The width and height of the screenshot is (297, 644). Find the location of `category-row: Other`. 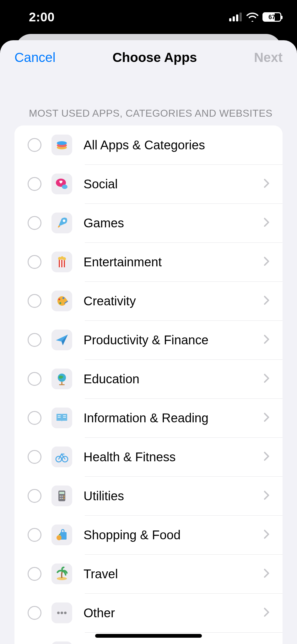

category-row: Other is located at coordinates (148, 613).